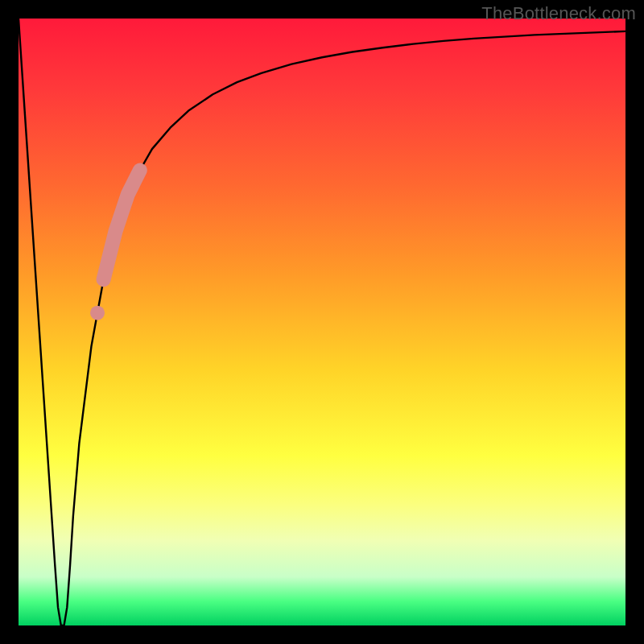  I want to click on watermark-text: TheBottleneck.com, so click(559, 14).